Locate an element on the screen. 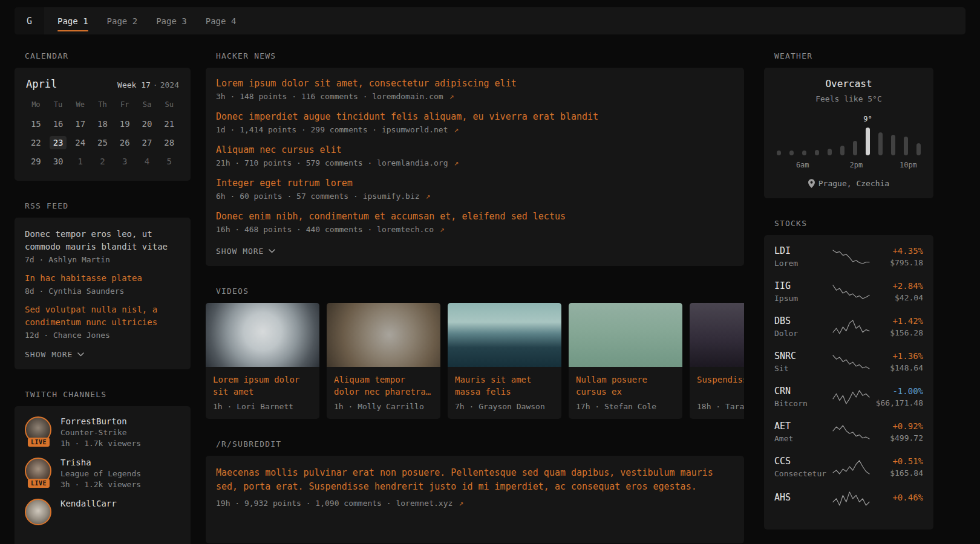  subreddit-post-title: Maecenas mollis pulvinar erat non posuer… is located at coordinates (475, 480).